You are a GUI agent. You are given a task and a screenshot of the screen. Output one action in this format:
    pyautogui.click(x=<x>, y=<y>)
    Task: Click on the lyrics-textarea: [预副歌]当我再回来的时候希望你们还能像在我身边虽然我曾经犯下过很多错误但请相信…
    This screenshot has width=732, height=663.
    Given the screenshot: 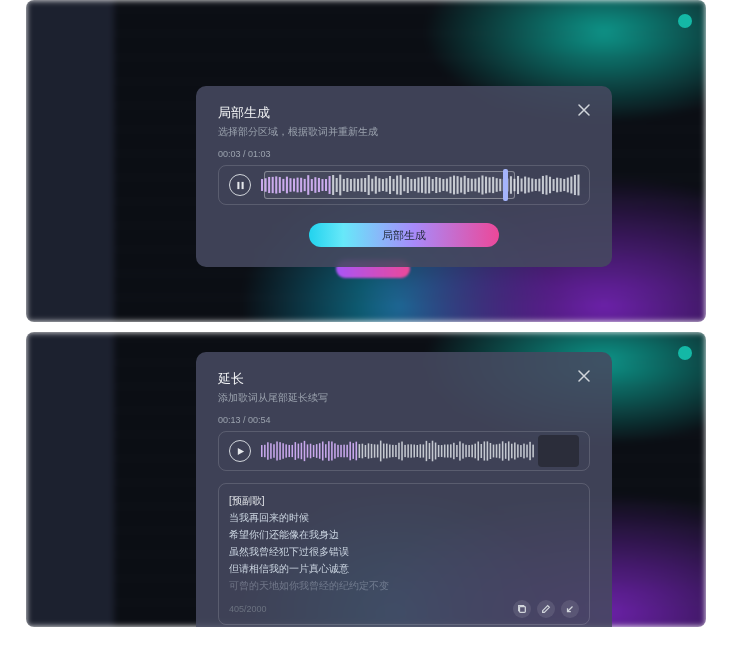 What is the action you would take?
    pyautogui.click(x=404, y=543)
    